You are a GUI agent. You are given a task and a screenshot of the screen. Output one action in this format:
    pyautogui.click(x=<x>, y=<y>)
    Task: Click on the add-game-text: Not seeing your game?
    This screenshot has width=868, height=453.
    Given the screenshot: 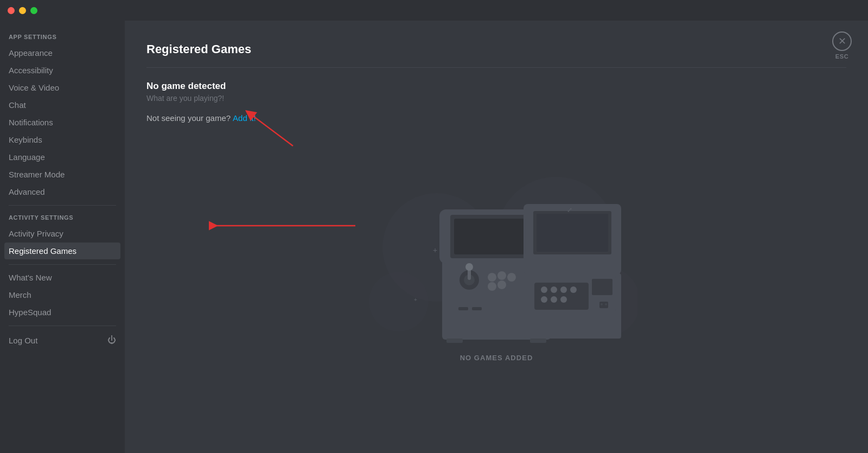 What is the action you would take?
    pyautogui.click(x=189, y=118)
    